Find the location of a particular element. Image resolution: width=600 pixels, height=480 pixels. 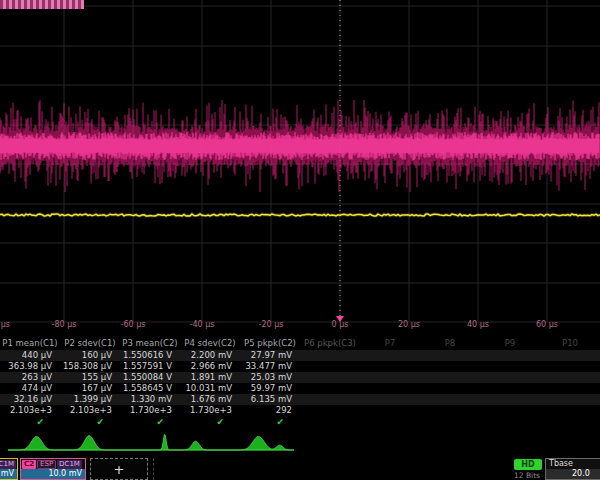

param-header-p8: P8 is located at coordinates (450, 343).